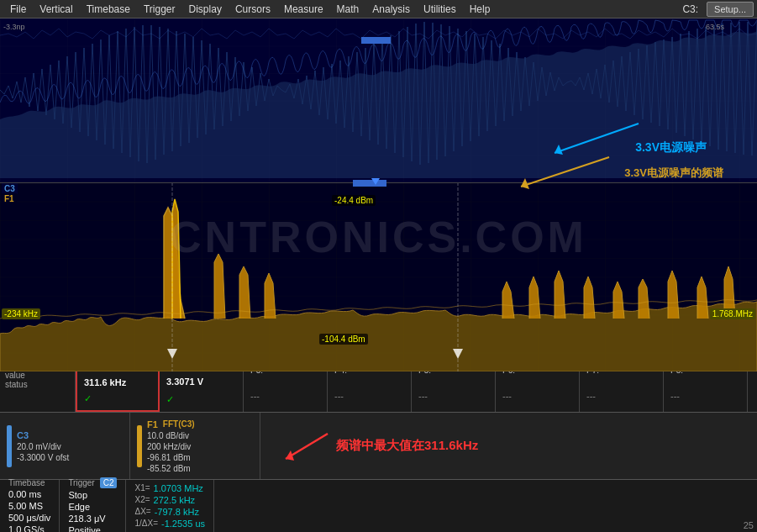 The image size is (757, 532). I want to click on menu-math: Math, so click(348, 9).